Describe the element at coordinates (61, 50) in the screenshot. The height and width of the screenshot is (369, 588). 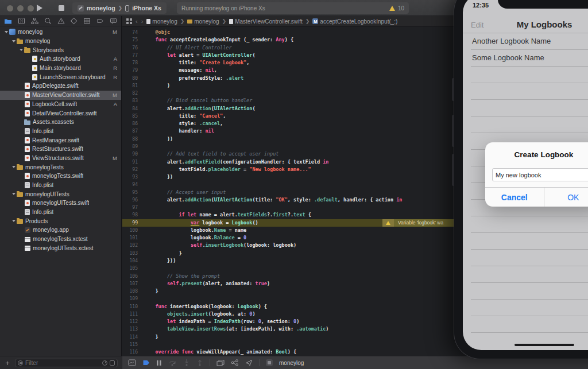
I see `tree-item-storyboards: Storyboards` at that location.